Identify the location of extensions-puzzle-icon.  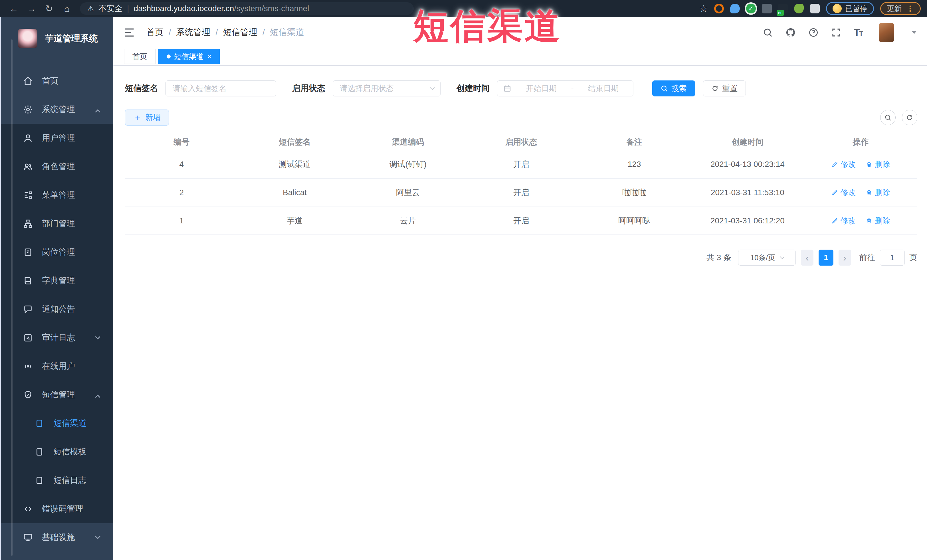
(815, 9).